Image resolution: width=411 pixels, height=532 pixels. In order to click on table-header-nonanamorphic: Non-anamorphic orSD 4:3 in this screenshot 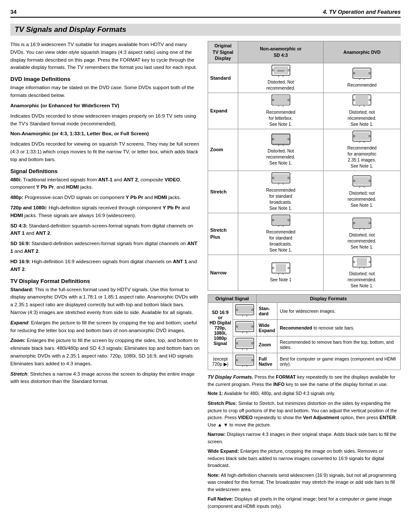, I will do `click(281, 53)`.